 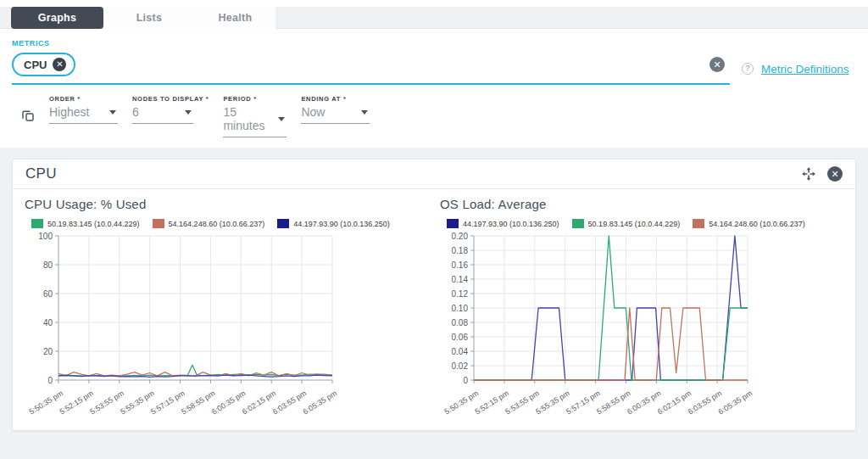 I want to click on filter-nodes-select: 6, so click(x=163, y=114).